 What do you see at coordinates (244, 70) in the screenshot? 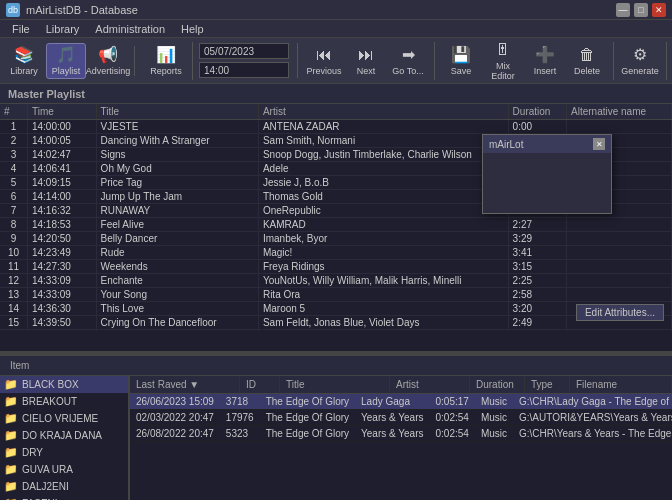
I see `time-input` at bounding box center [244, 70].